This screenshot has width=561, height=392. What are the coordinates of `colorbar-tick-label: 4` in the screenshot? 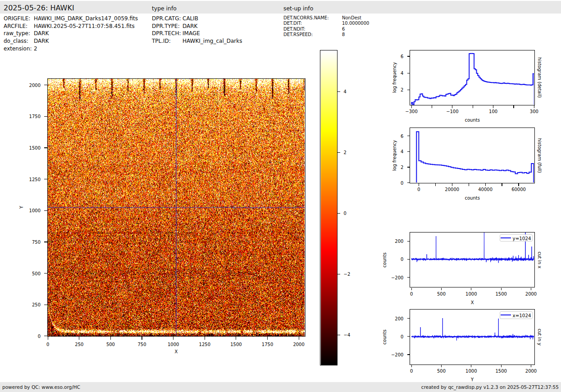 It's located at (345, 92).